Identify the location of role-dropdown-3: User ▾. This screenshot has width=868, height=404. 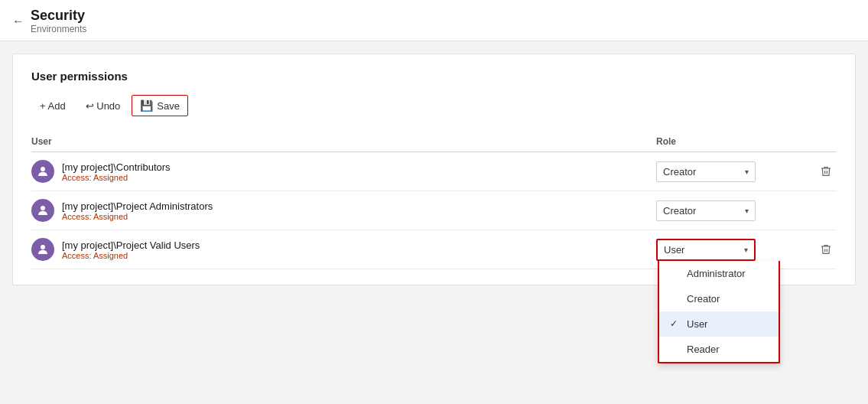
(706, 249).